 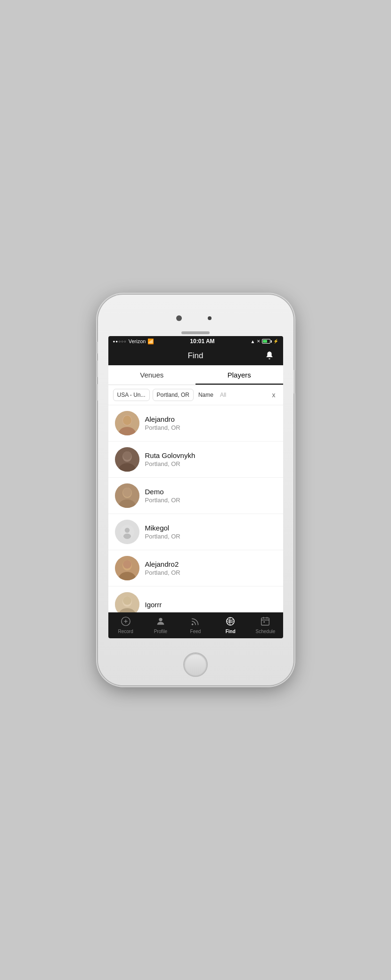 What do you see at coordinates (196, 424) in the screenshot?
I see `list-item: Alejandro Portland, OR` at bounding box center [196, 424].